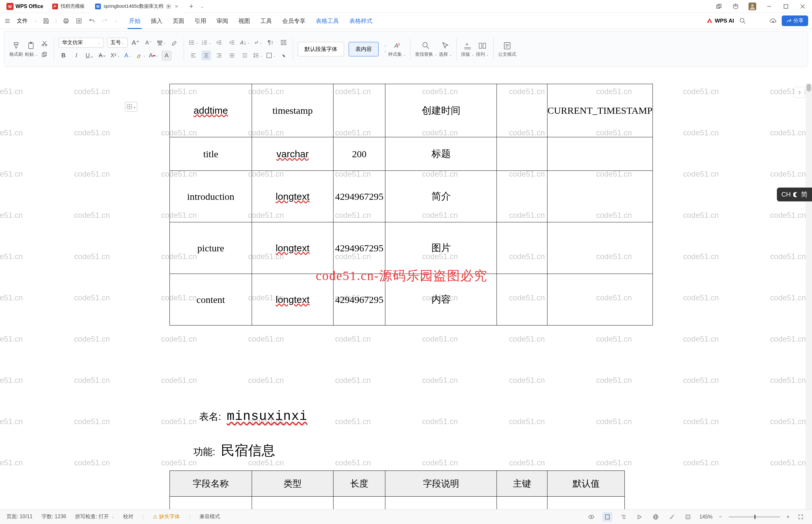  What do you see at coordinates (445, 49) in the screenshot?
I see `select-button: 选择⌄` at bounding box center [445, 49].